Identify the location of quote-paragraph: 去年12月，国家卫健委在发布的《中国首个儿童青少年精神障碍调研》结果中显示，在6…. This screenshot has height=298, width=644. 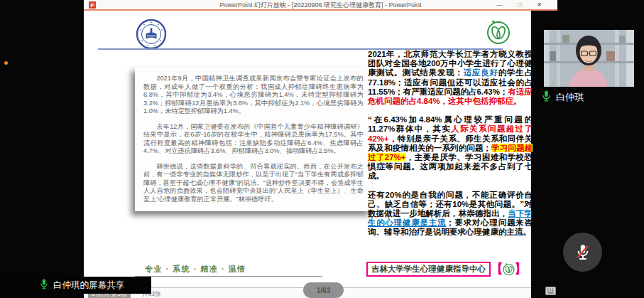
(253, 139).